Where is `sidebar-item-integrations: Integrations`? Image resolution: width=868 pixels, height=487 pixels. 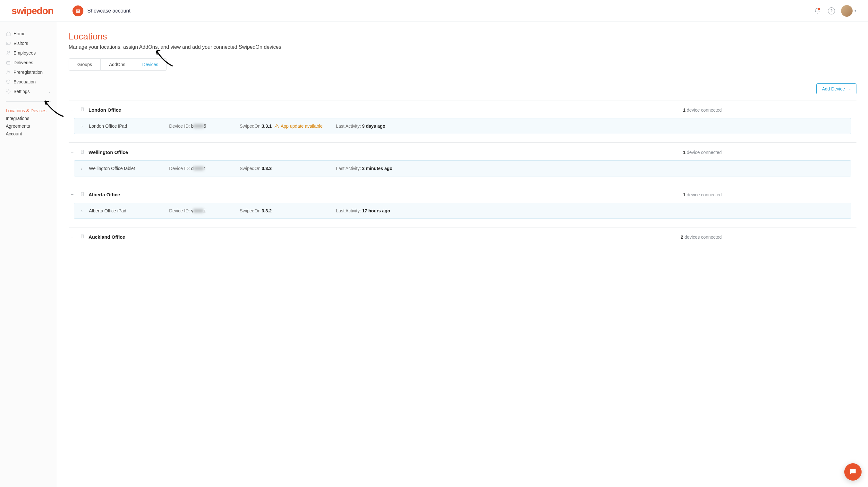
sidebar-item-integrations: Integrations is located at coordinates (28, 119).